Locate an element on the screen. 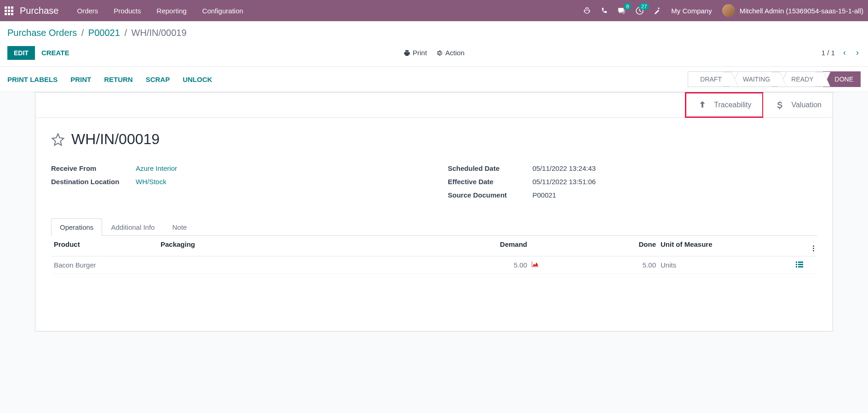 The width and height of the screenshot is (868, 413). fields-left: Receive From Azure Interior Destination … is located at coordinates (236, 181).